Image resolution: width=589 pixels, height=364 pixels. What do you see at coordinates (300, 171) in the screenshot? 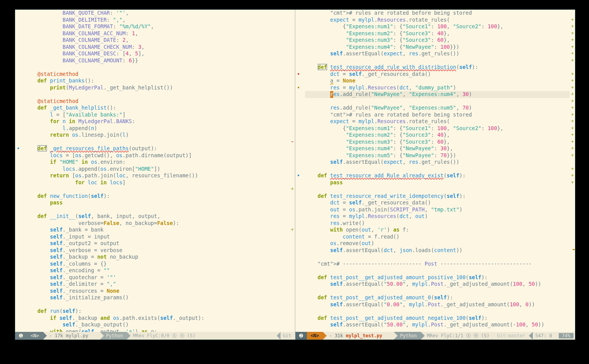
I see `right-fringe: • • •` at bounding box center [300, 171].